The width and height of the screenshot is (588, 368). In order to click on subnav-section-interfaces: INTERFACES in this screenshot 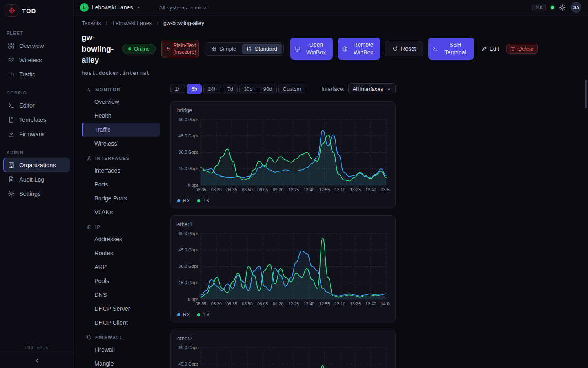, I will do `click(123, 159)`.